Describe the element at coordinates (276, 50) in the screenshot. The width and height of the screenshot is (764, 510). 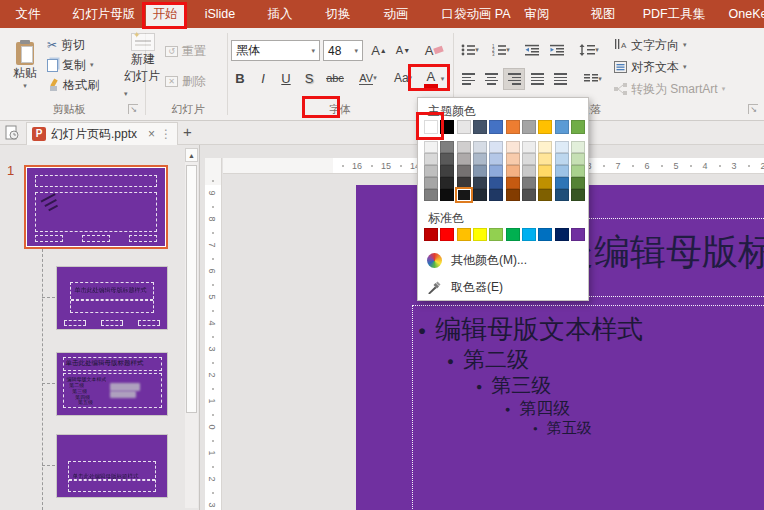
I see `font-name-combobox: 黑体▾` at that location.